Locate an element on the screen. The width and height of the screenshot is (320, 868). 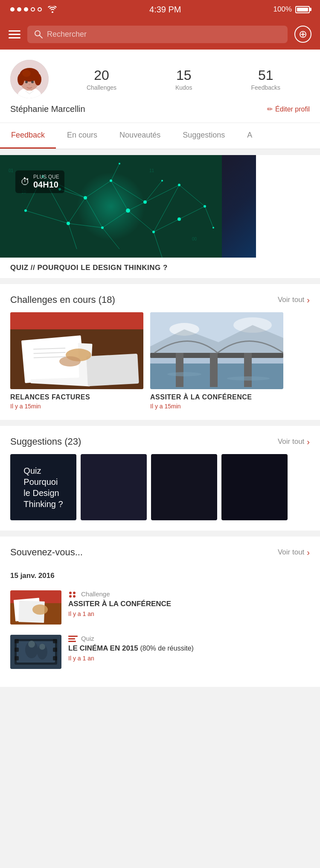
profile-top: 20 Challenges 15 Kudos 51 Feedbacks is located at coordinates (160, 79).